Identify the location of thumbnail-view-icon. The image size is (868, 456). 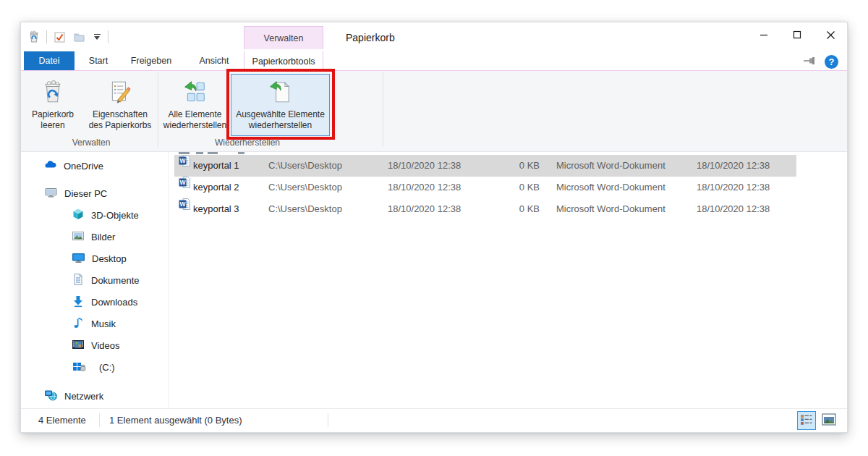
(829, 421).